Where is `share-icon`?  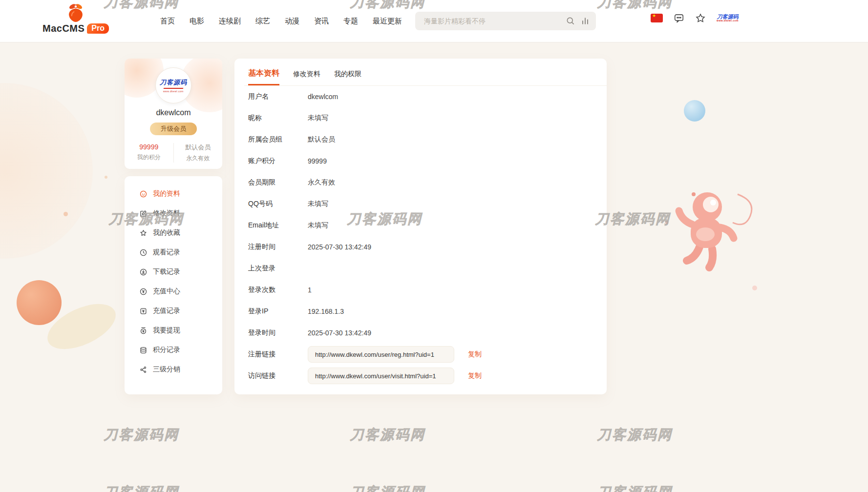 share-icon is located at coordinates (144, 370).